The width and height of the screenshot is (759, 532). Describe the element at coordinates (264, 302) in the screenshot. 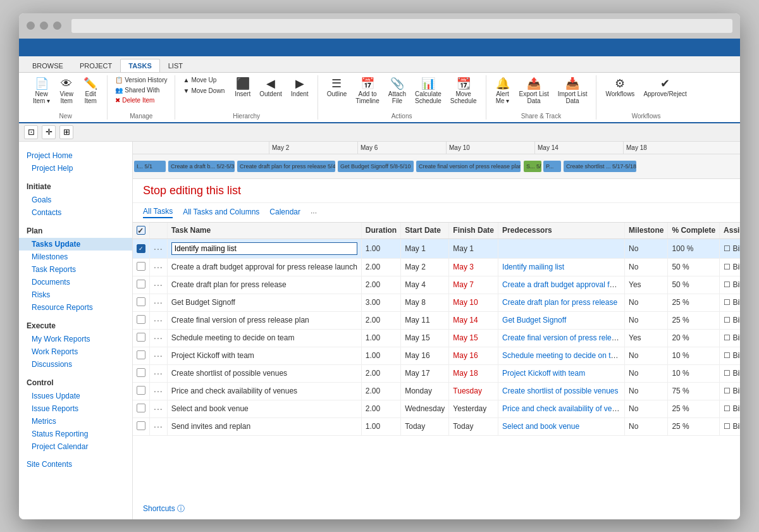

I see `row-task-name: Get Budget Signoff` at that location.